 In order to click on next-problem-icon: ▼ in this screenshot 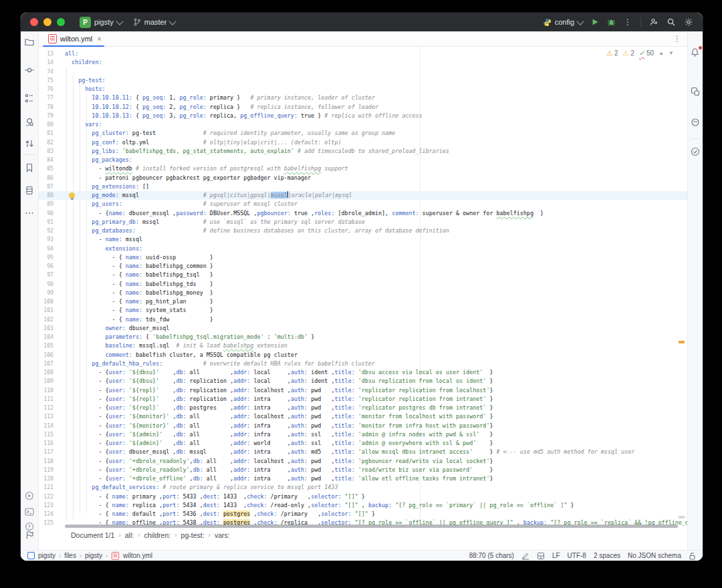, I will do `click(671, 53)`.